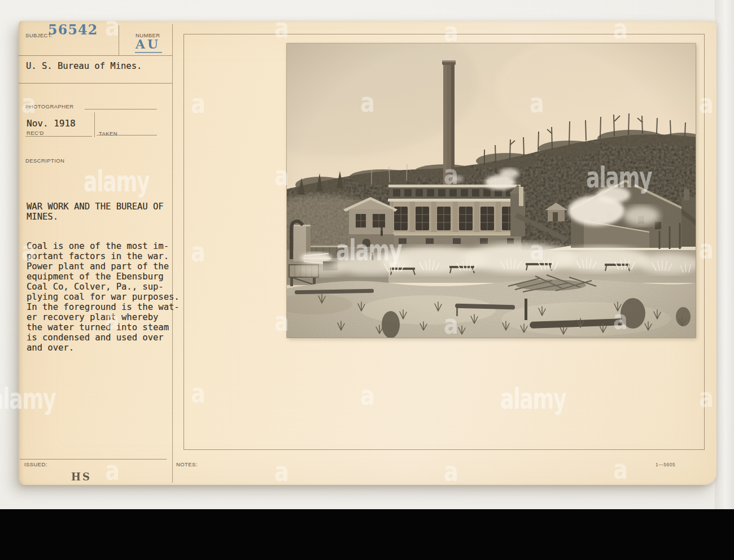 This screenshot has width=734, height=560. Describe the element at coordinates (84, 66) in the screenshot. I see `organization-line: U. S. Bureau of Mines.` at that location.